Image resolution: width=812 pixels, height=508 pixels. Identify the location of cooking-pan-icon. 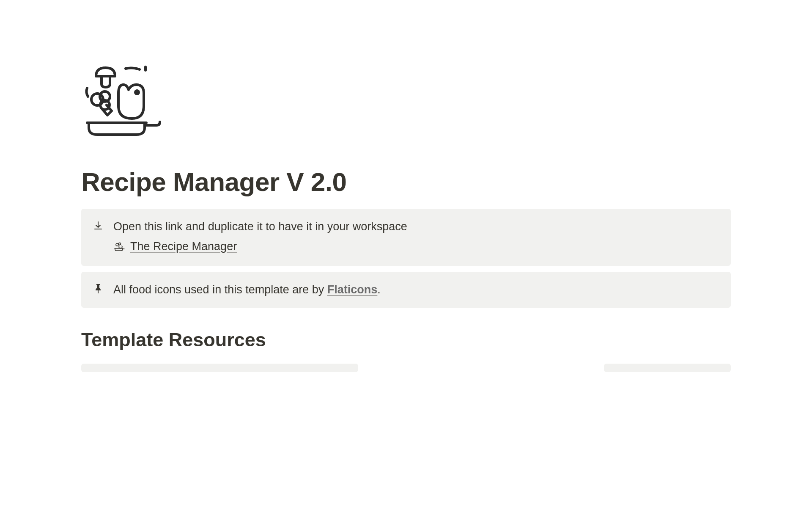
(121, 102).